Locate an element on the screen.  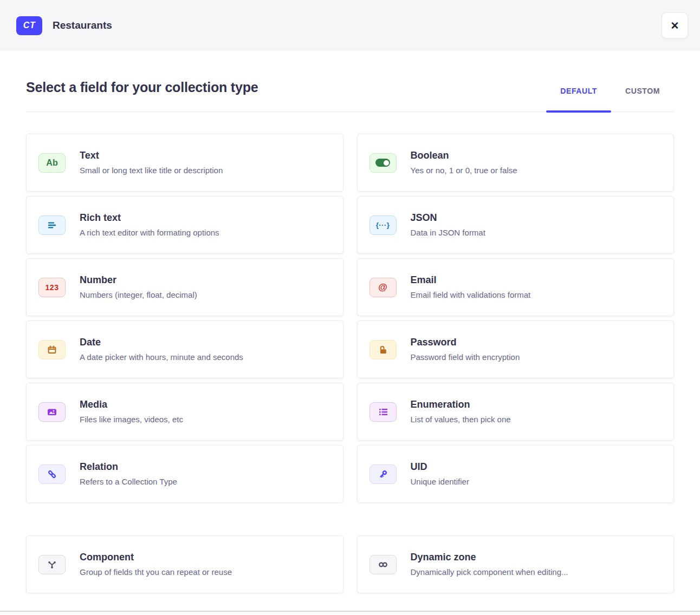
infinity-icon is located at coordinates (383, 565).